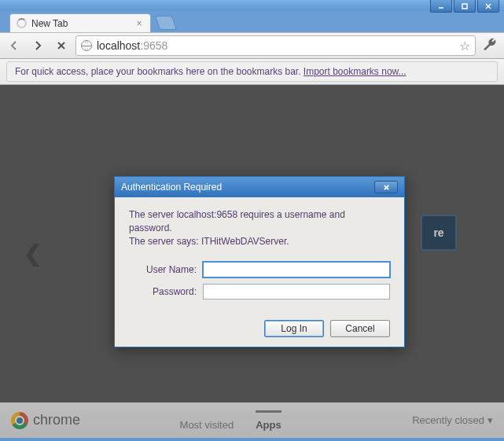 This screenshot has width=504, height=441. Describe the element at coordinates (465, 46) in the screenshot. I see `bookmark-star-icon: ☆` at that location.